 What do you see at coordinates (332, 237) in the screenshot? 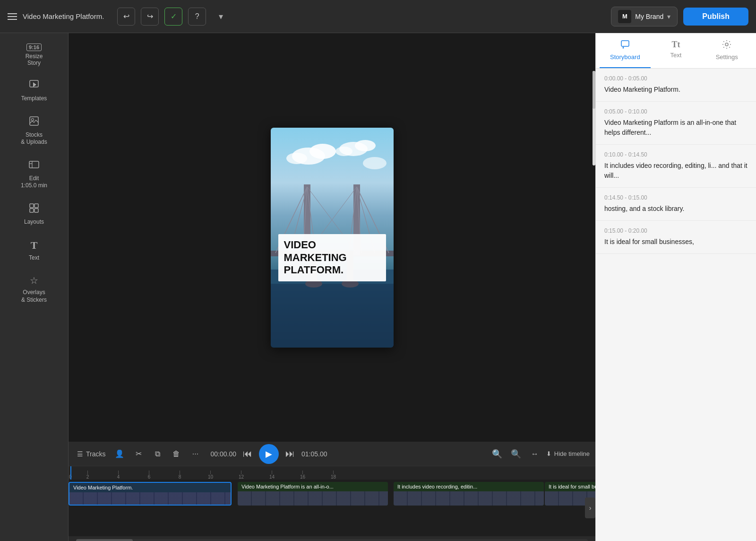
I see `video-preview: VIDEO MARKETING PLATFORM.` at bounding box center [332, 237].